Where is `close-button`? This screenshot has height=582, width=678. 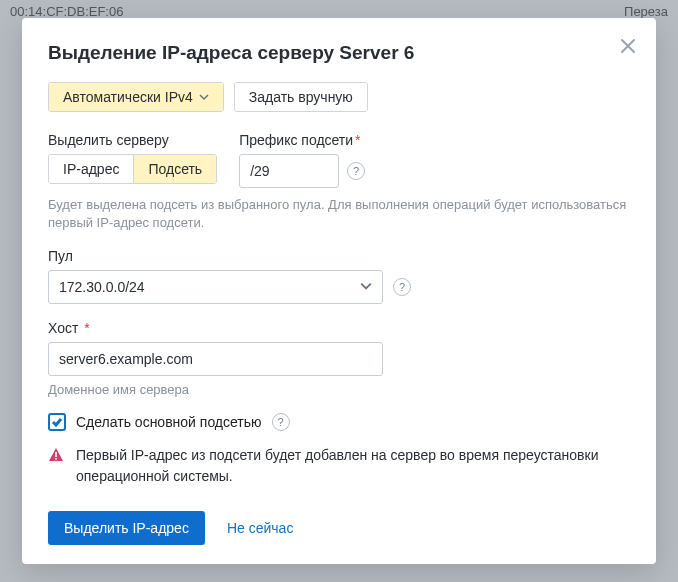 close-button is located at coordinates (628, 48).